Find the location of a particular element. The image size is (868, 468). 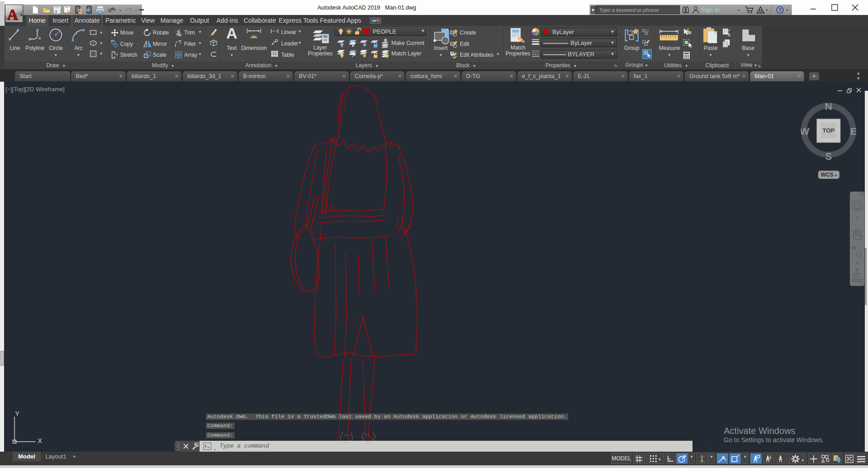

svg-text: X is located at coordinates (40, 440).